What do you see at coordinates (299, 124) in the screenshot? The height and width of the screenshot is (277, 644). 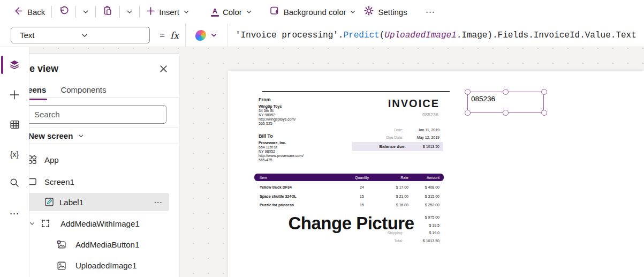 I see `from-line: 555-525` at bounding box center [299, 124].